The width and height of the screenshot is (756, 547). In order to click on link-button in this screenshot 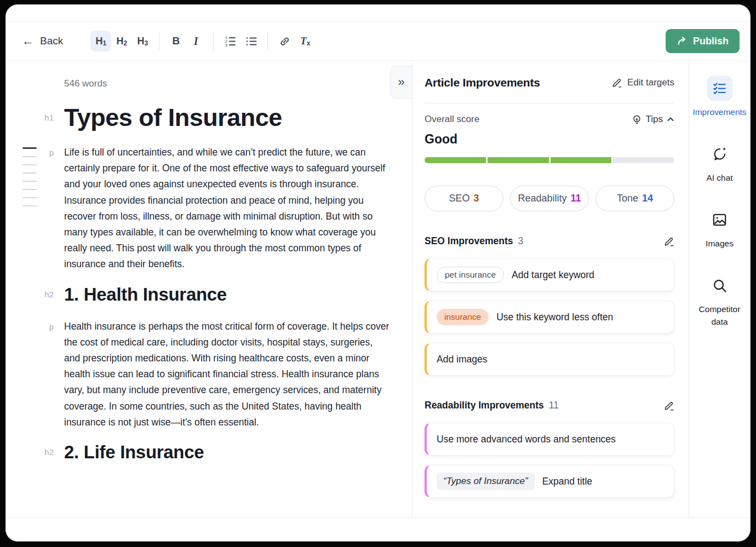, I will do `click(284, 41)`.